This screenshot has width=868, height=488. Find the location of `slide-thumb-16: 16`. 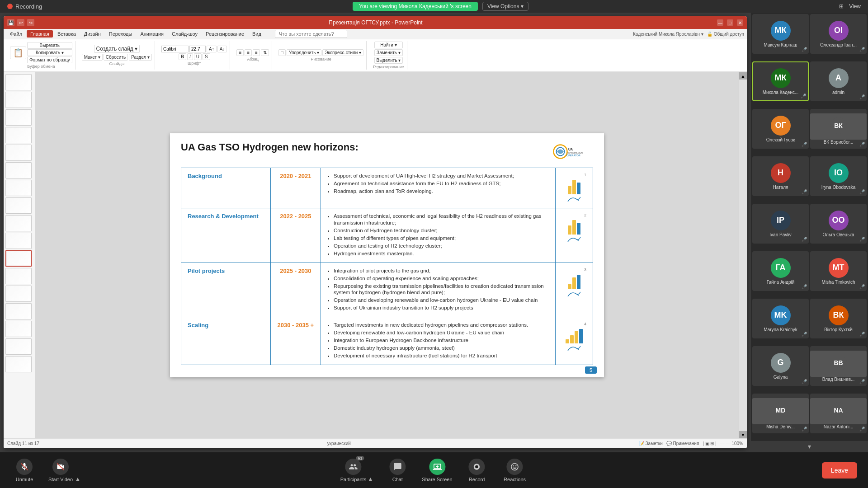

slide-thumb-16: 16 is located at coordinates (19, 347).